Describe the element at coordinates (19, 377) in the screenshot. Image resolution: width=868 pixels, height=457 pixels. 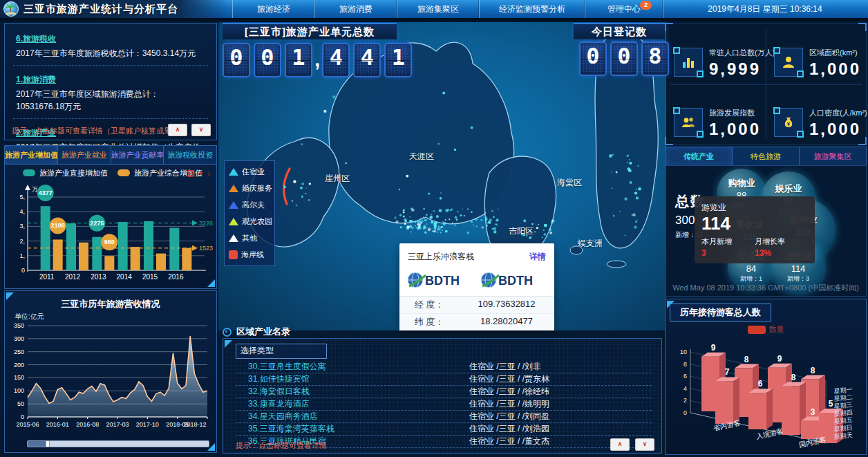
I see `svg-text: 150` at that location.